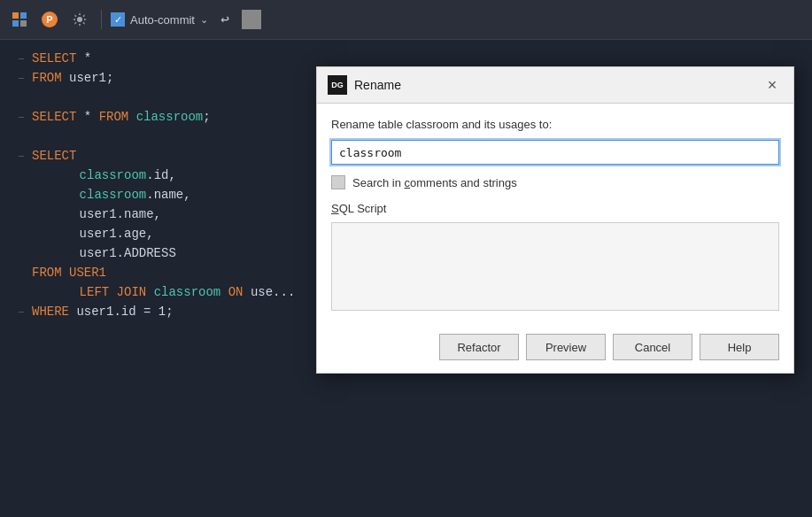  What do you see at coordinates (555, 85) in the screenshot?
I see `dialog-header: DG Rename ×` at bounding box center [555, 85].